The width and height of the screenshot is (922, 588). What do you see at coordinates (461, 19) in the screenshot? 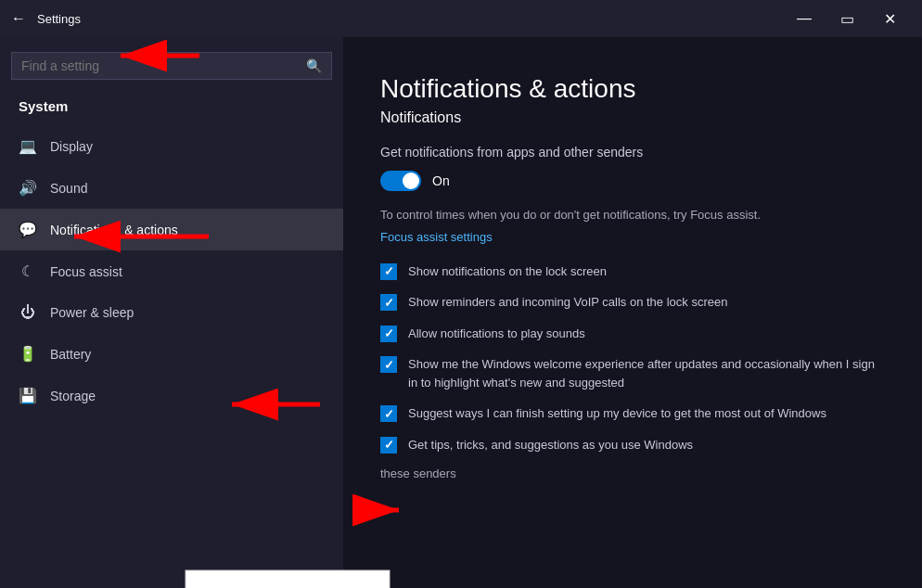
I see `title-bar: ← Settings — ▭ ✕` at bounding box center [461, 19].